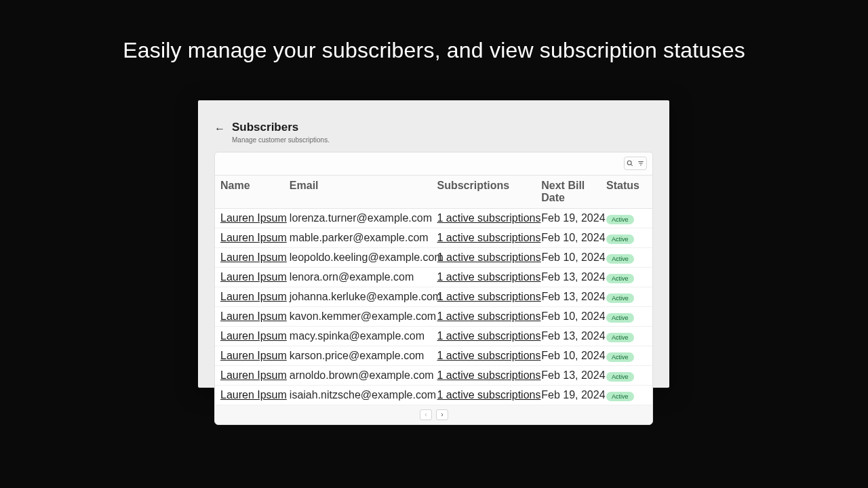 This screenshot has height=488, width=868. What do you see at coordinates (426, 415) in the screenshot?
I see `prev-page-button` at bounding box center [426, 415].